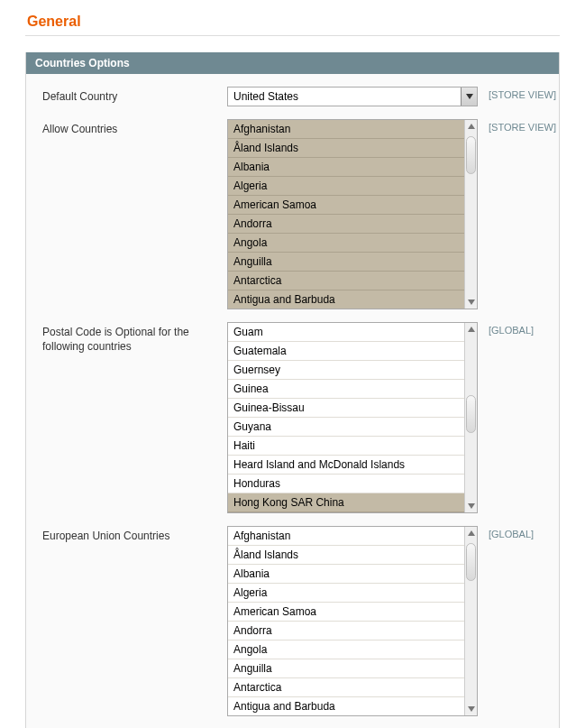  Describe the element at coordinates (346, 465) in the screenshot. I see `list-item: Heard Island and McDonald Islands` at that location.